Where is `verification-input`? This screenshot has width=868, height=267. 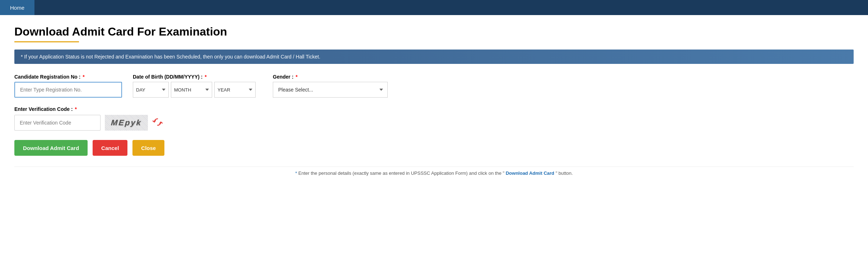 verification-input is located at coordinates (57, 123).